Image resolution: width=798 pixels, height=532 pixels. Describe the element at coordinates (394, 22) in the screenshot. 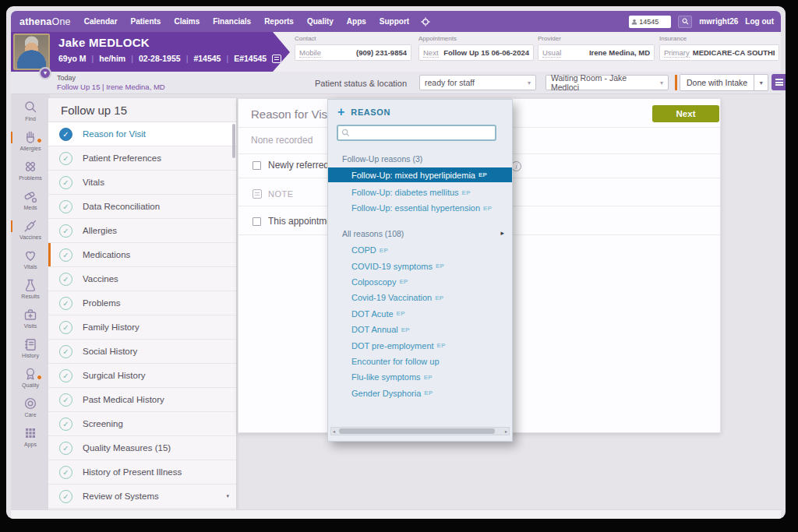

I see `nav-item-support: Support` at that location.